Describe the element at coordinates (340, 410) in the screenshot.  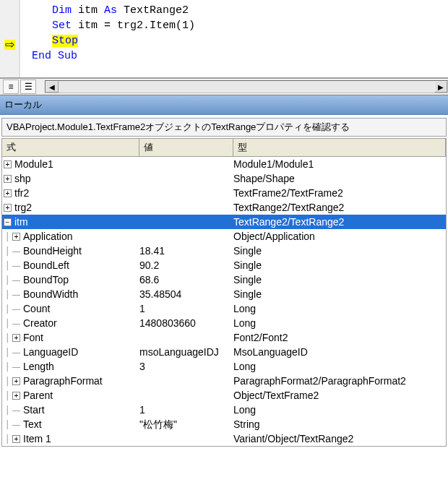
I see `type-cell: Long` at that location.